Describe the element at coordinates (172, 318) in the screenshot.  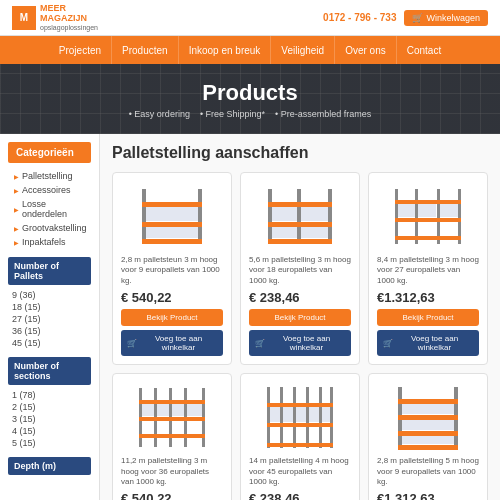
I see `view-product-button-1: Bekijk Product` at that location.